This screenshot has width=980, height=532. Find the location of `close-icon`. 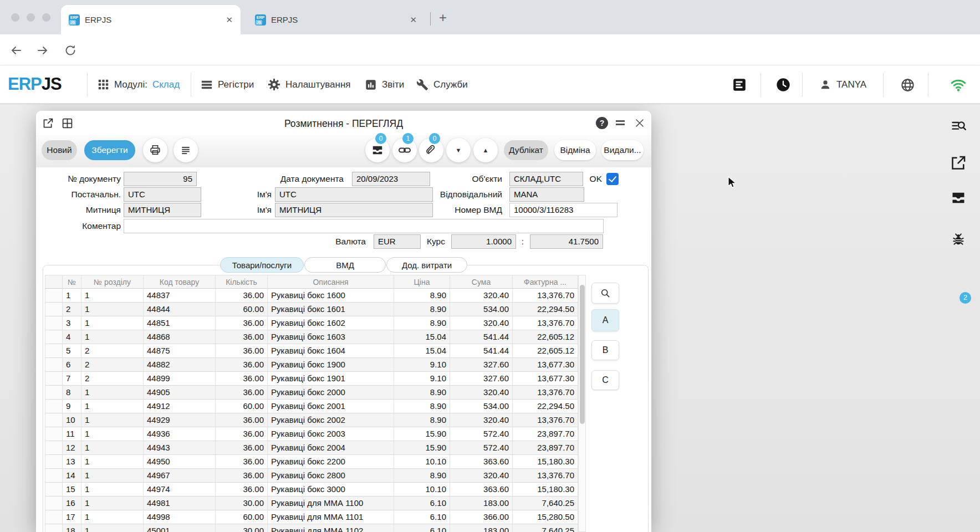

close-icon is located at coordinates (640, 123).